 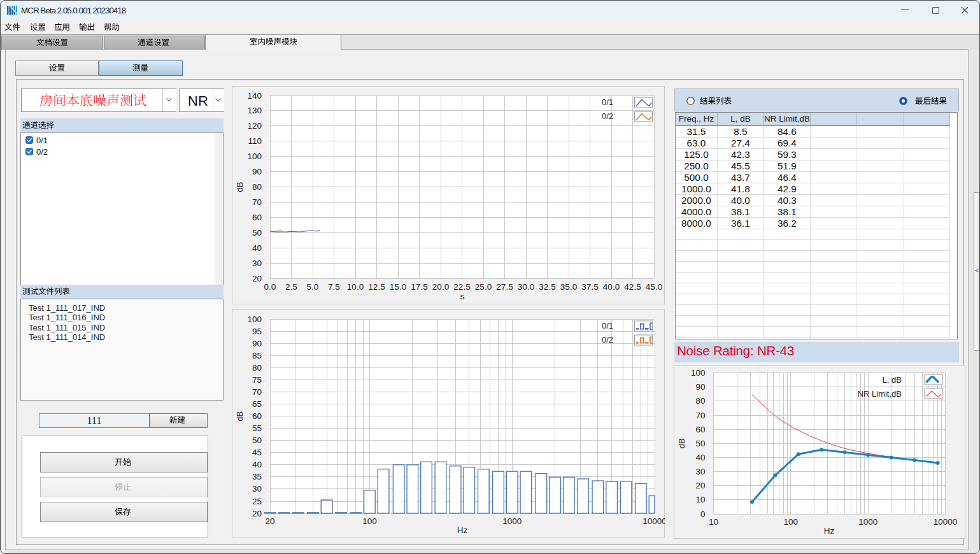 I want to click on svg-text: 7.5, so click(x=334, y=287).